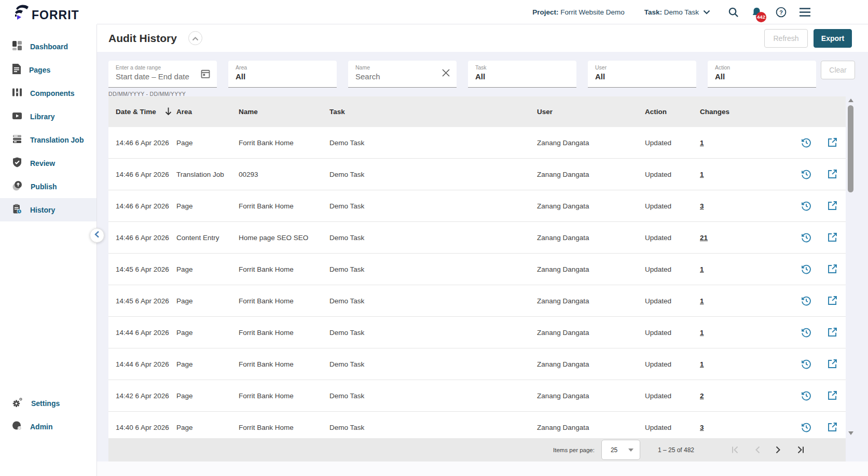 Image resolution: width=868 pixels, height=476 pixels. I want to click on first-page-button, so click(736, 450).